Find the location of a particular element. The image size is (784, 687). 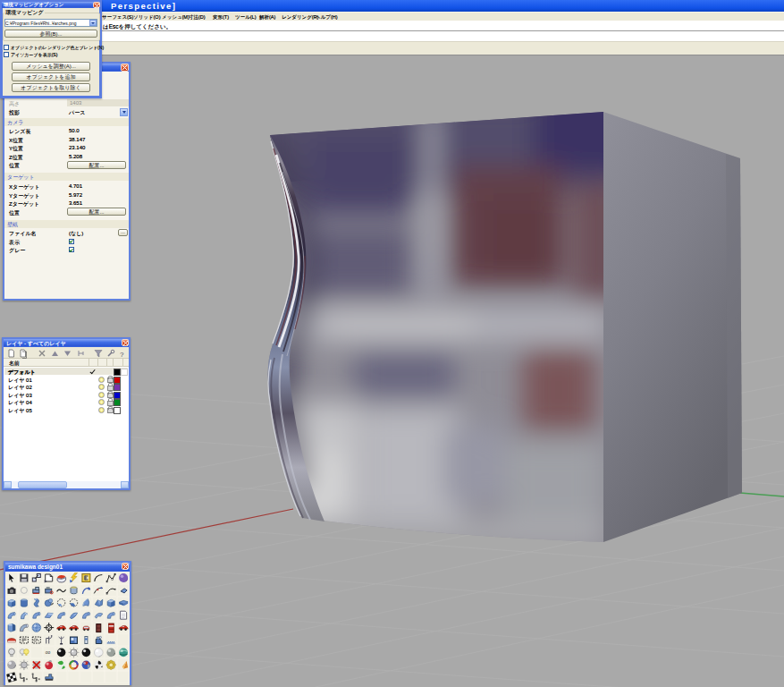

svg-text: oo is located at coordinates (48, 652).